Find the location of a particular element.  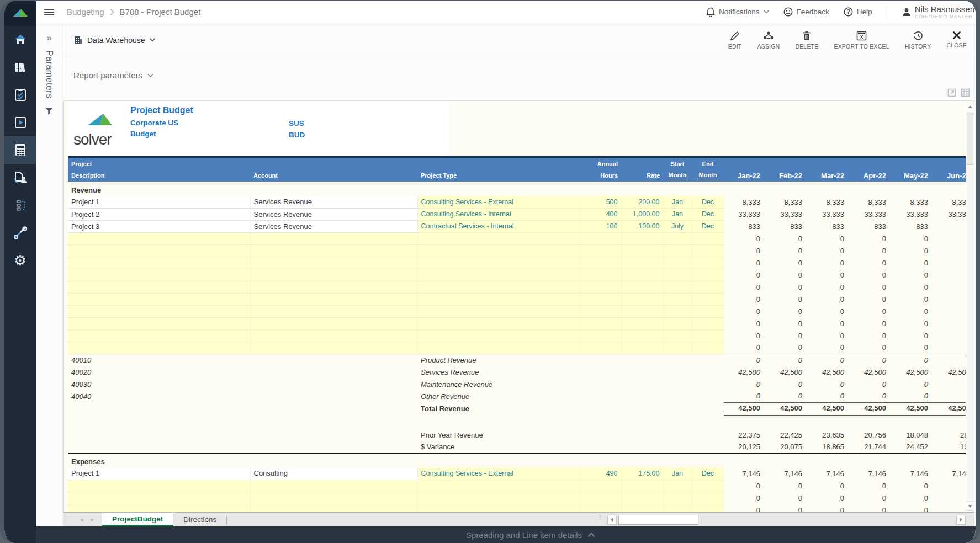

delete-button: DELETE is located at coordinates (807, 40).